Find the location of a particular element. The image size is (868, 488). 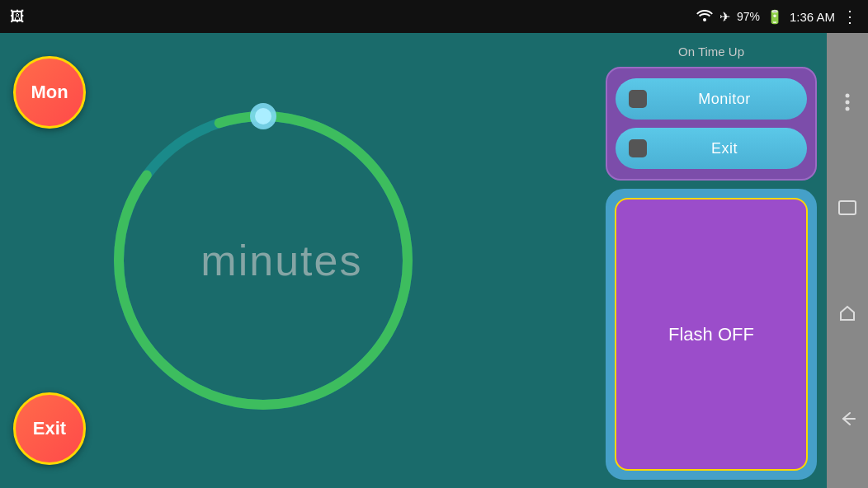

status-right: ✈ 97% 🔋 1:36 AM ⋮ is located at coordinates (777, 16).